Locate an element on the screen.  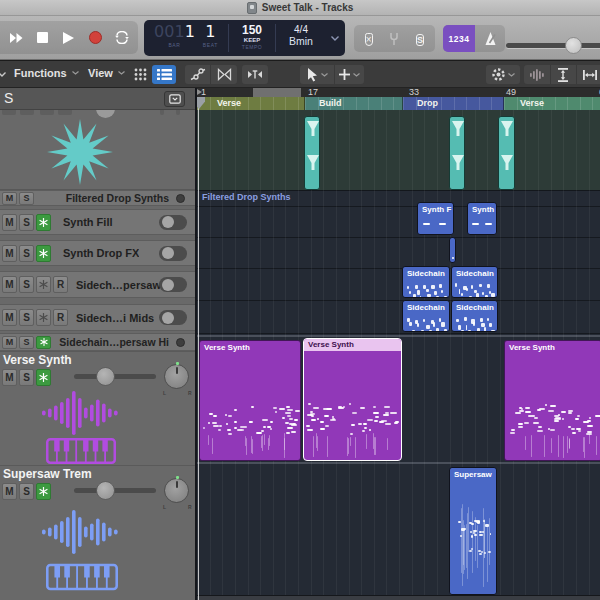
lcd-dropdown-chevron is located at coordinates (335, 38).